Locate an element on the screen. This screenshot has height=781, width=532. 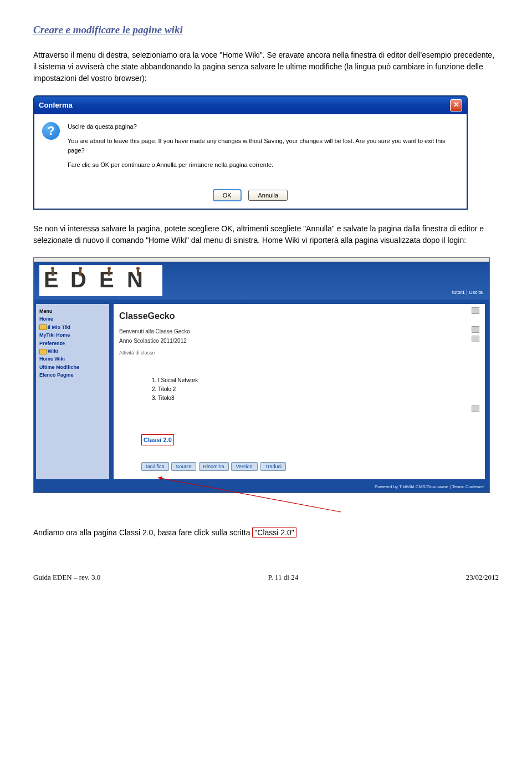
eden-activity-list: I Social Network Titolo 2 Titolo3 is located at coordinates (319, 389).